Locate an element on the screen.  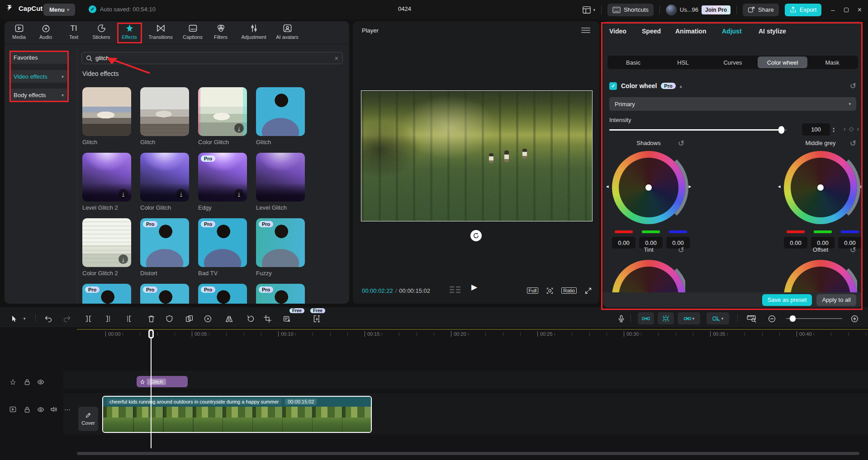
shadows-color-wheel: ◂ ▸ is located at coordinates (649, 188).